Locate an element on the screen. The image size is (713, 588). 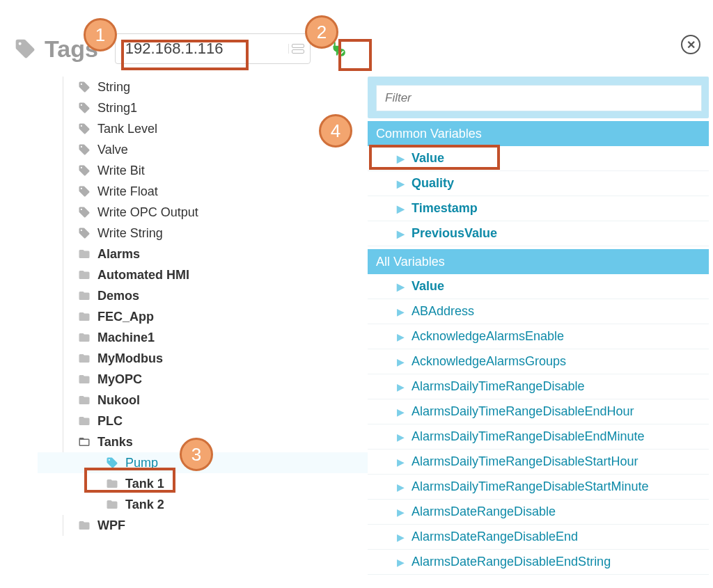
tag-write-string: Write String is located at coordinates (190, 233).